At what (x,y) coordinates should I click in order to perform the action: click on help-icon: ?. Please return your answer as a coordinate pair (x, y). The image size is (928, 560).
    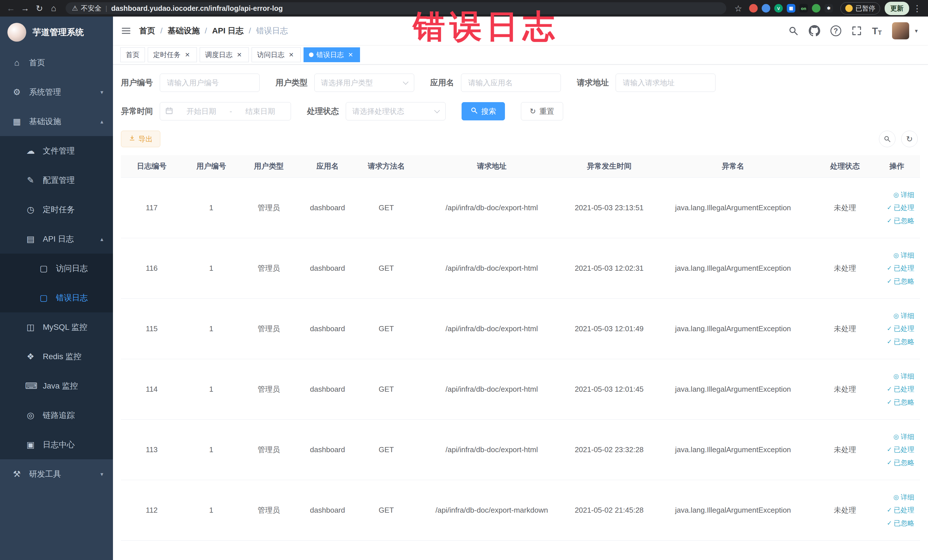
    Looking at the image, I should click on (836, 31).